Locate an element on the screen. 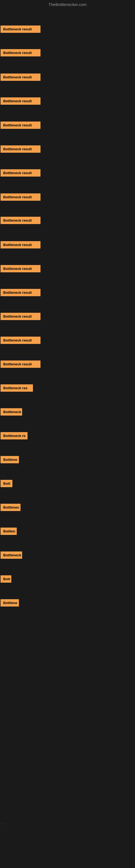 The height and width of the screenshot is (868, 135). bottleneck-card-3: Bottleneck result is located at coordinates (21, 101).